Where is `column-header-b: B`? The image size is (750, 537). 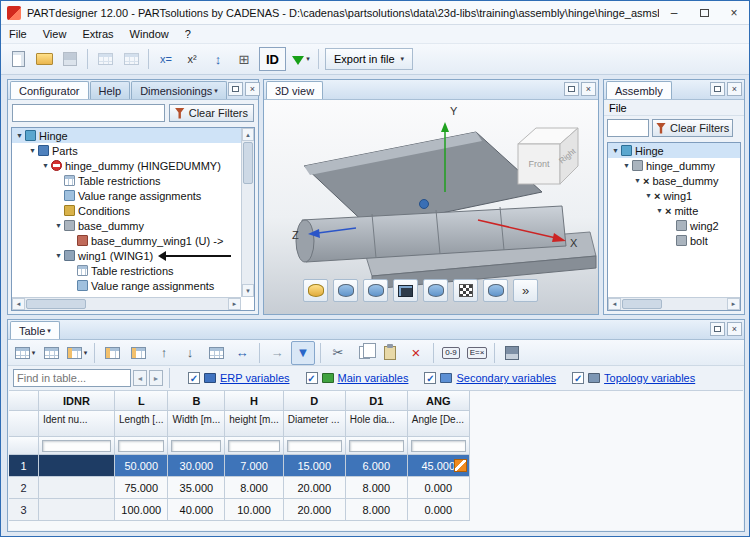 column-header-b: B is located at coordinates (196, 401).